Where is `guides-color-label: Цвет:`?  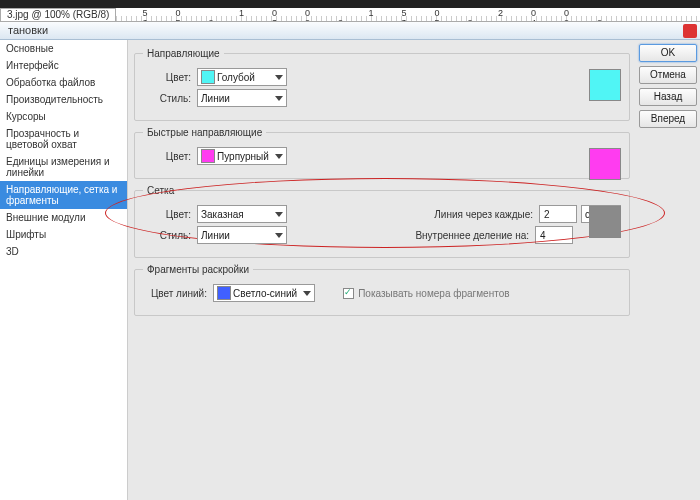
guides-color-label: Цвет: is located at coordinates (167, 78).